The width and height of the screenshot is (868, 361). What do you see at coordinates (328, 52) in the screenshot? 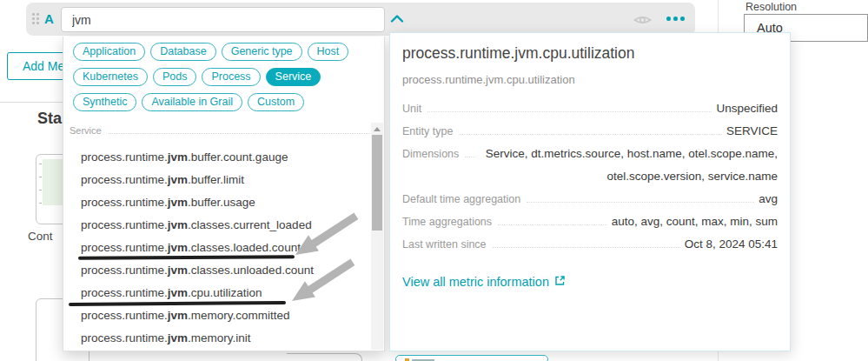
I see `chip-host: Host` at bounding box center [328, 52].